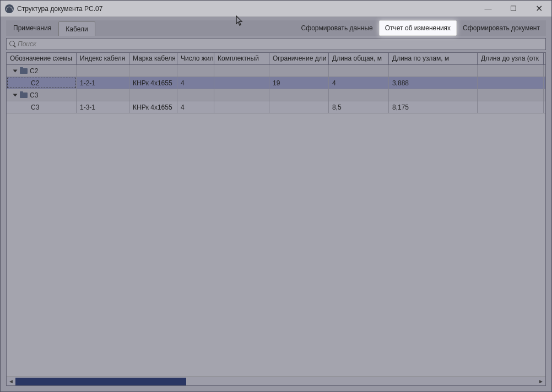 The image size is (552, 392). What do you see at coordinates (276, 382) in the screenshot?
I see `scroll-track` at bounding box center [276, 382].